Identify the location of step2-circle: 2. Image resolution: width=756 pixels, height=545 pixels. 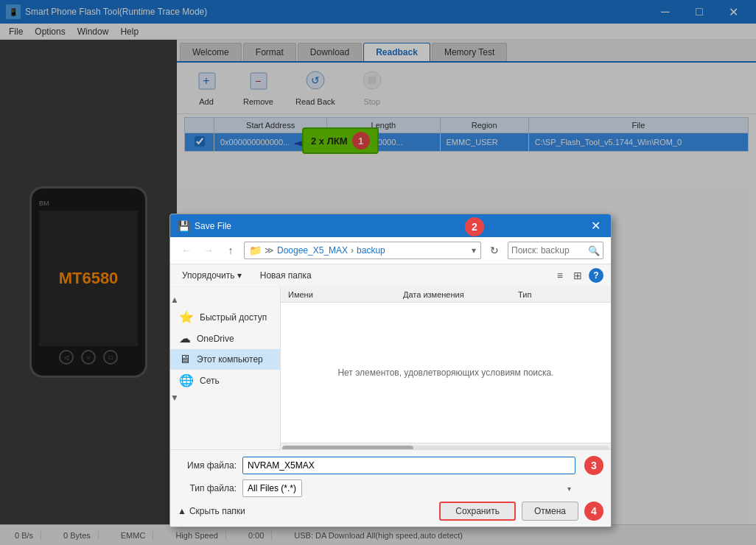
(475, 227).